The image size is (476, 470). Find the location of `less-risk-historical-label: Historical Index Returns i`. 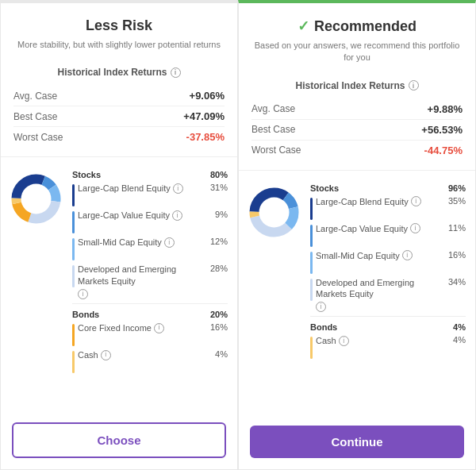

less-risk-historical-label: Historical Index Returns i is located at coordinates (119, 71).